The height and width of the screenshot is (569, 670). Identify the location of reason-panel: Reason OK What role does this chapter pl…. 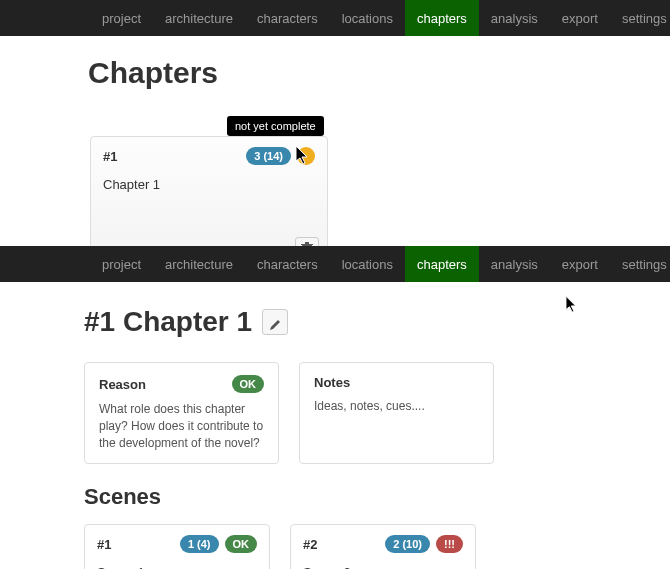
(182, 413).